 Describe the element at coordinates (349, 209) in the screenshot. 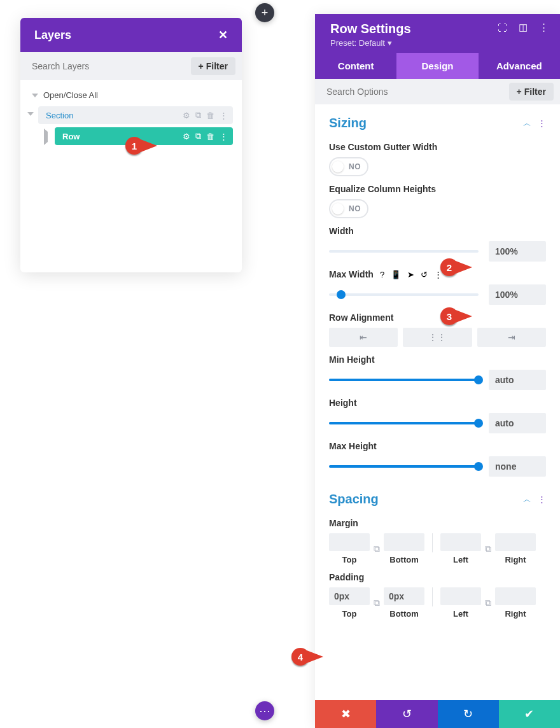

I see `toggle-equalize: NO` at that location.